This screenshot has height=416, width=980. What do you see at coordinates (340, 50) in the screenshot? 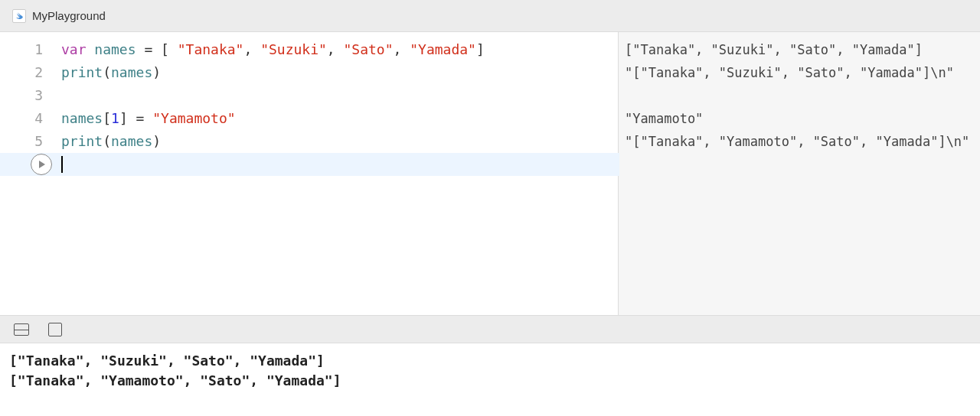
I see `code-line: var names = [ "Tanaka", "Suzuki", "Sato"…` at bounding box center [340, 50].